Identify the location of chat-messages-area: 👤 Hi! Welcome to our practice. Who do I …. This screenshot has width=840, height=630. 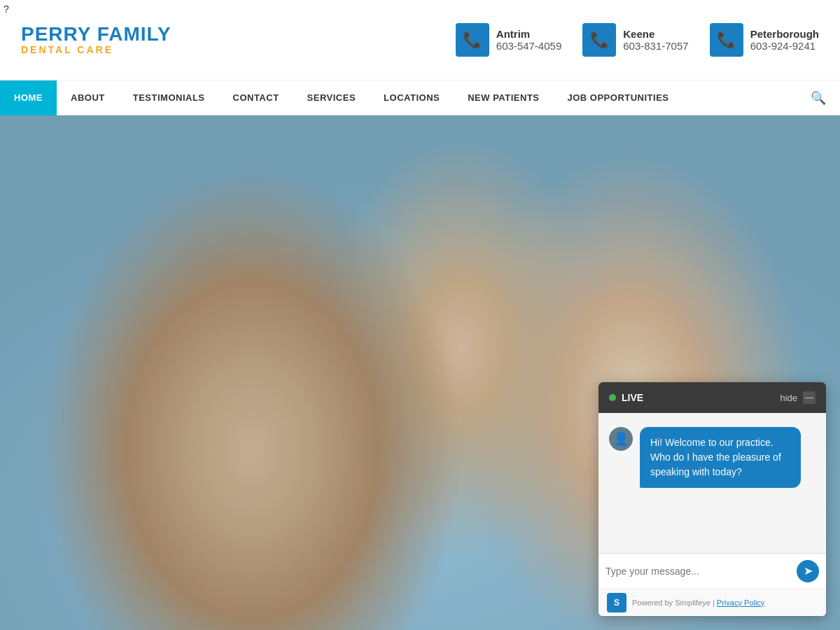
(713, 483).